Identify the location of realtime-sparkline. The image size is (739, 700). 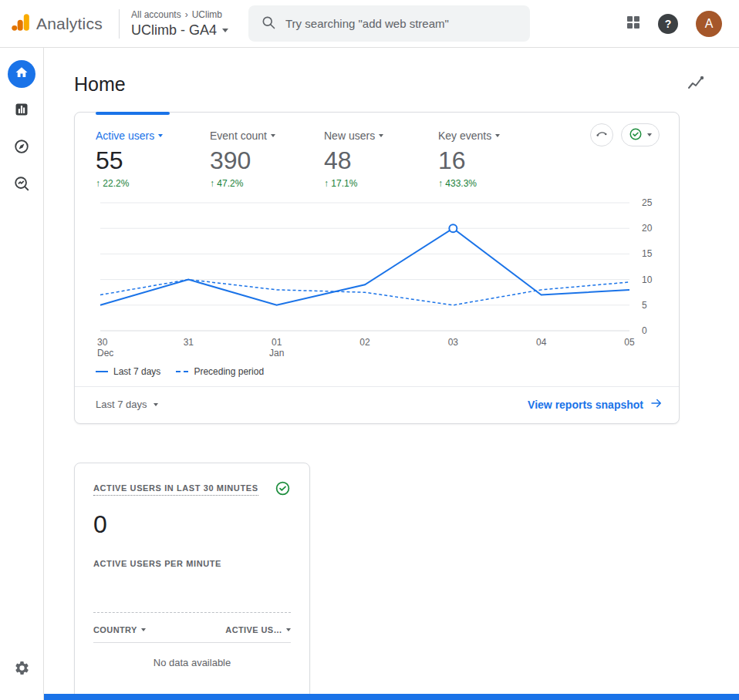
(192, 597).